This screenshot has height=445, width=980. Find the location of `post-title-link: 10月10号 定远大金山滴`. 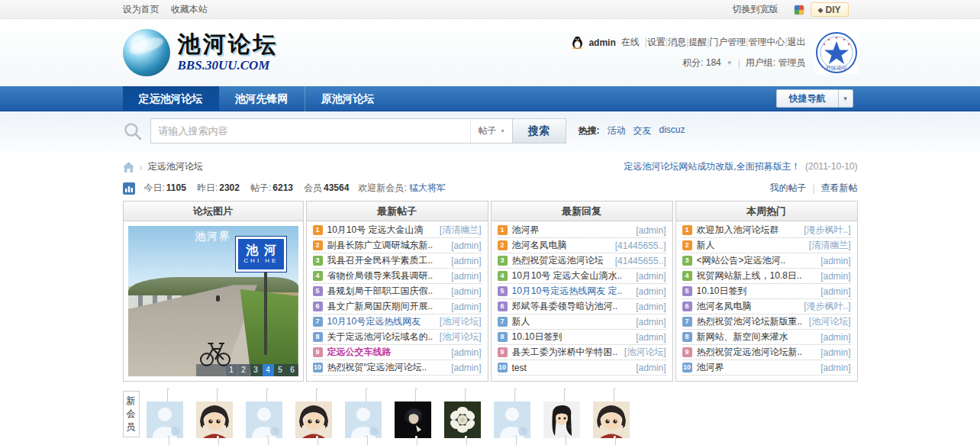

post-title-link: 10月10号 定远大金山滴 is located at coordinates (382, 231).